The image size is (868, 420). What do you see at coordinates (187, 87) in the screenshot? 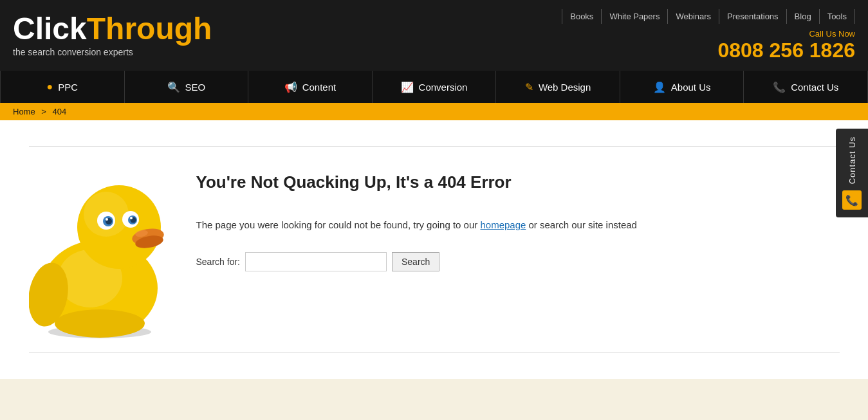
I see `nav-seo: 🔍 SEO` at bounding box center [187, 87].